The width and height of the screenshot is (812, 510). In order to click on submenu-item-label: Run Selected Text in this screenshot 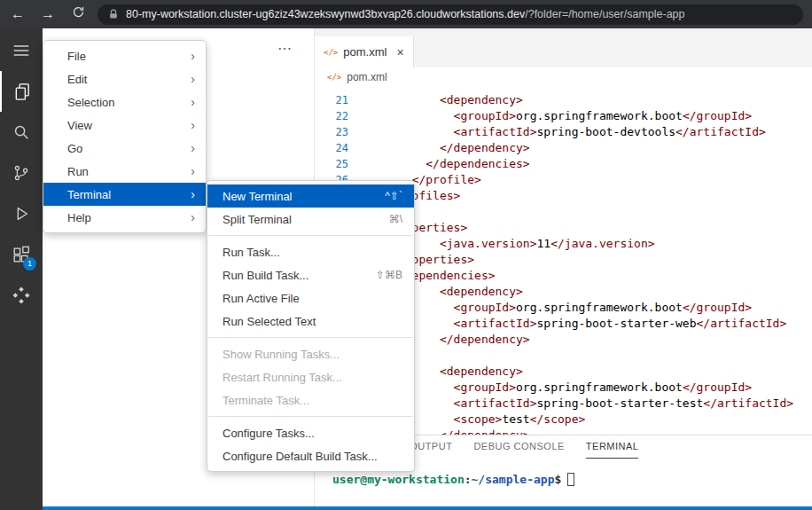, I will do `click(269, 321)`.